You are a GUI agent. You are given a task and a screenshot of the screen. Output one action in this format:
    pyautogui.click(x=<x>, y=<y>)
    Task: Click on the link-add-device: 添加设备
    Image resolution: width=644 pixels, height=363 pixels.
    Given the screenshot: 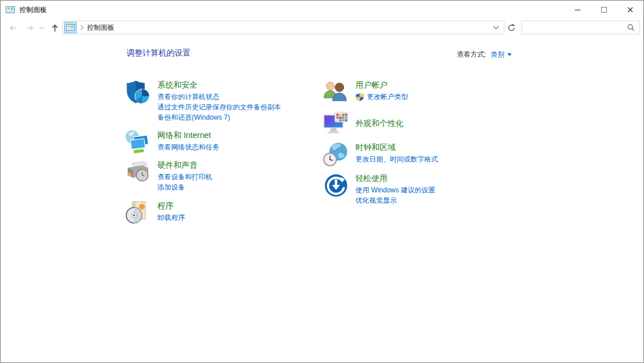 What is the action you would take?
    pyautogui.click(x=185, y=187)
    